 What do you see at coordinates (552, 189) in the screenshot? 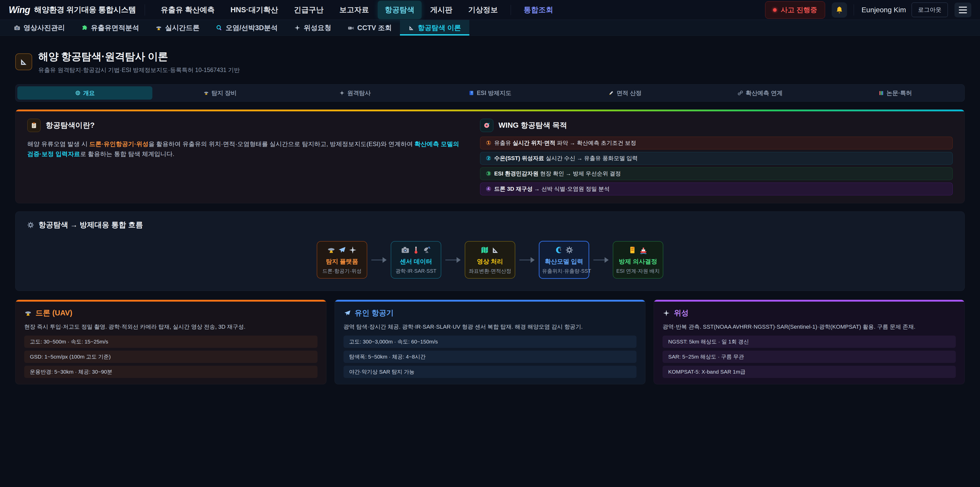
I see `goal-text: 드론 3D 재구성 → 선박 식별·오염원 정밀 분석` at bounding box center [552, 189].